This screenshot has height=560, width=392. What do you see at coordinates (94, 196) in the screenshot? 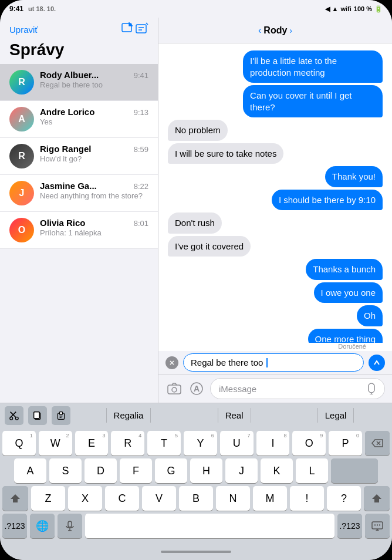
I see `conv-preview-jasmine: Need anything from the store?` at bounding box center [94, 196].